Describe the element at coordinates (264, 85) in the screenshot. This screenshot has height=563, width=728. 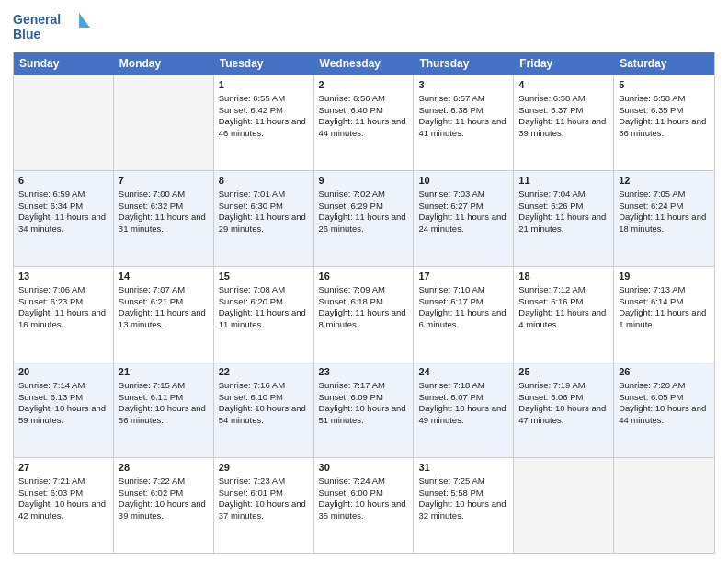
I see `day-number: 1` at that location.